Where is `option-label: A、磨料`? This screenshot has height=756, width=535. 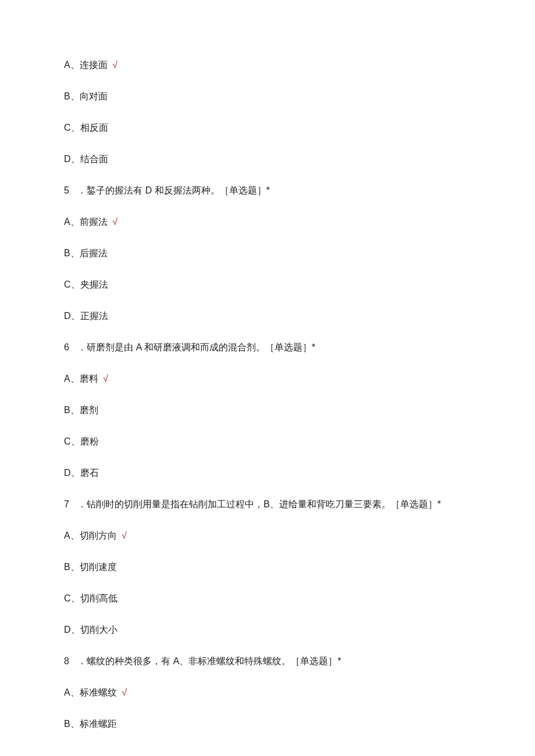
option-label: A、磨料 is located at coordinates (81, 379).